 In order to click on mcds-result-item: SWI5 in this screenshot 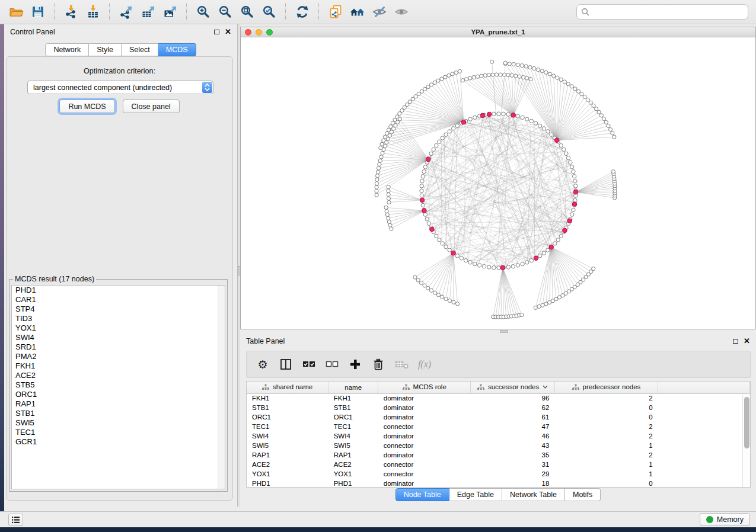, I will do `click(119, 423)`.